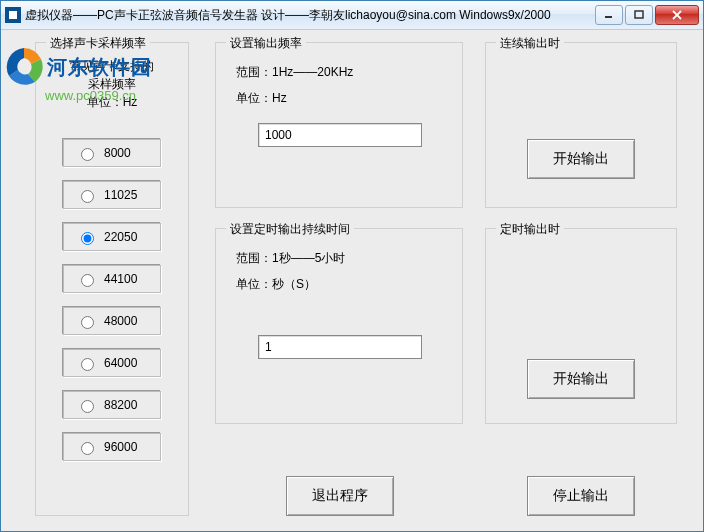 This screenshot has height=532, width=704. What do you see at coordinates (339, 125) in the screenshot?
I see `frequency-group: 设置输出频率 范围：1Hz——20KHz 单位：Hz` at bounding box center [339, 125].